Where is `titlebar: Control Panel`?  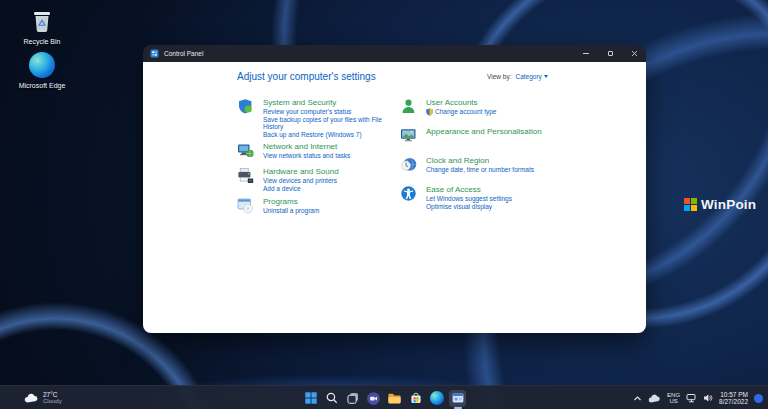
titlebar: Control Panel is located at coordinates (394, 54).